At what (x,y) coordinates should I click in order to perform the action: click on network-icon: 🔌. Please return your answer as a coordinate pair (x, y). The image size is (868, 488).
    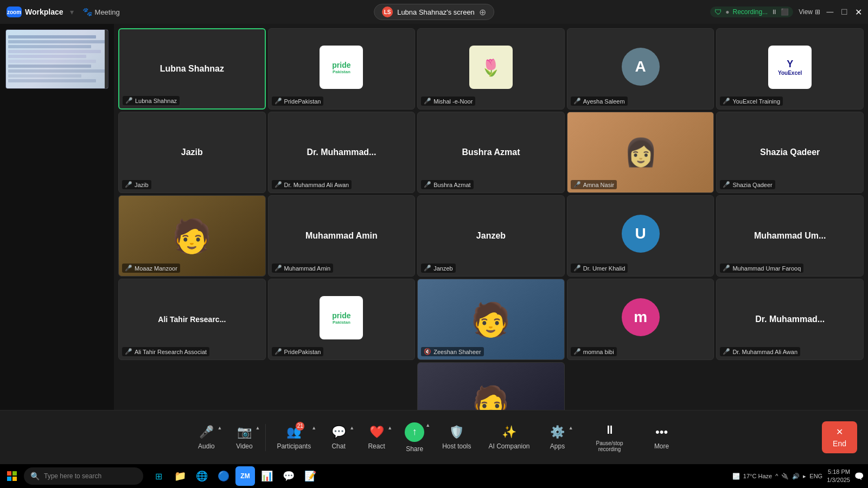
    Looking at the image, I should click on (785, 476).